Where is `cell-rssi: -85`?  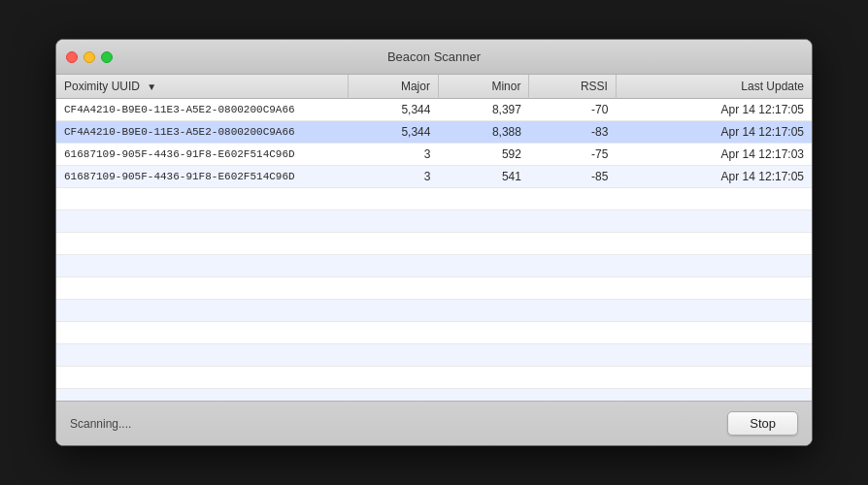 cell-rssi: -85 is located at coordinates (573, 177).